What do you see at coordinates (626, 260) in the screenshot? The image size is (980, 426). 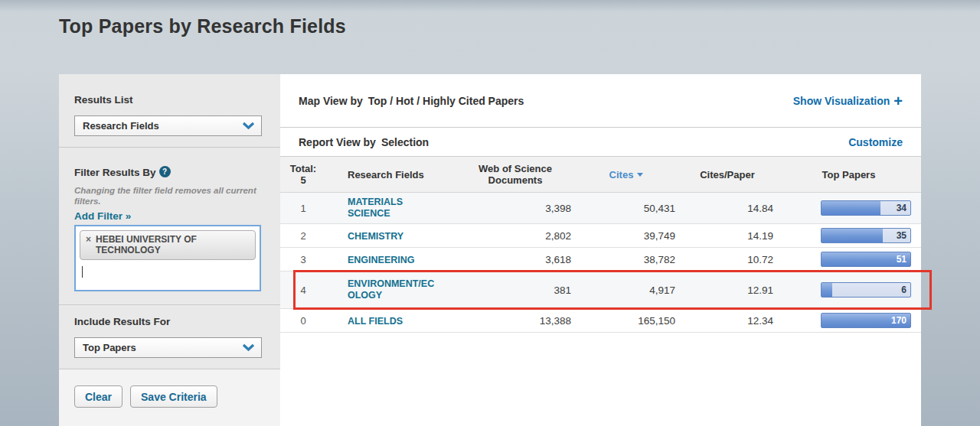 I see `cites-cell: 38,782` at bounding box center [626, 260].